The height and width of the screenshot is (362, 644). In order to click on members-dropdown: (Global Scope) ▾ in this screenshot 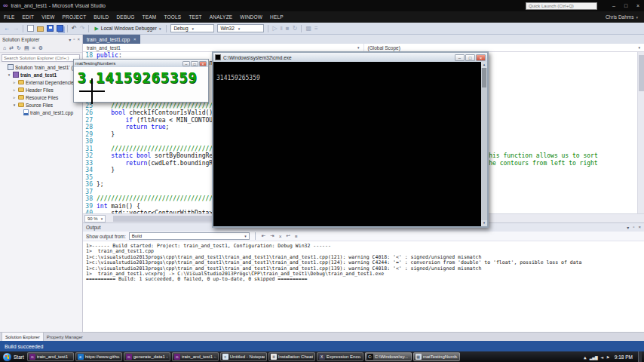, I will do `click(504, 48)`.